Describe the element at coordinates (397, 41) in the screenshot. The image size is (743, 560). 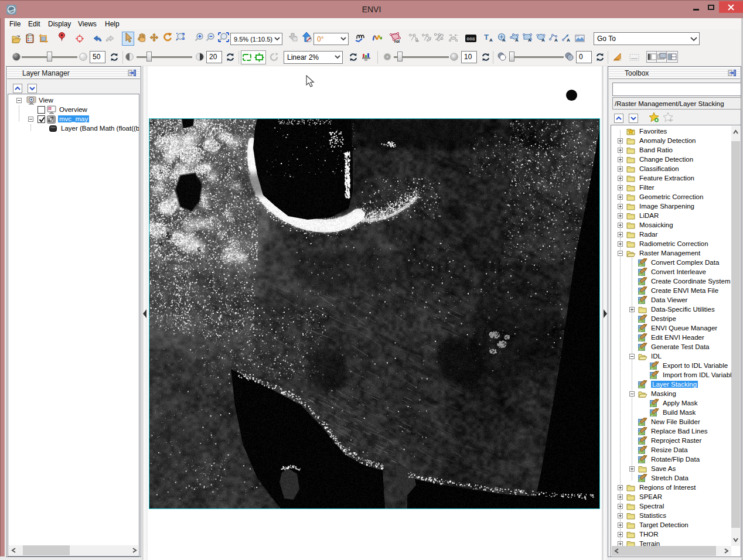
I see `svg-text: roi` at that location.